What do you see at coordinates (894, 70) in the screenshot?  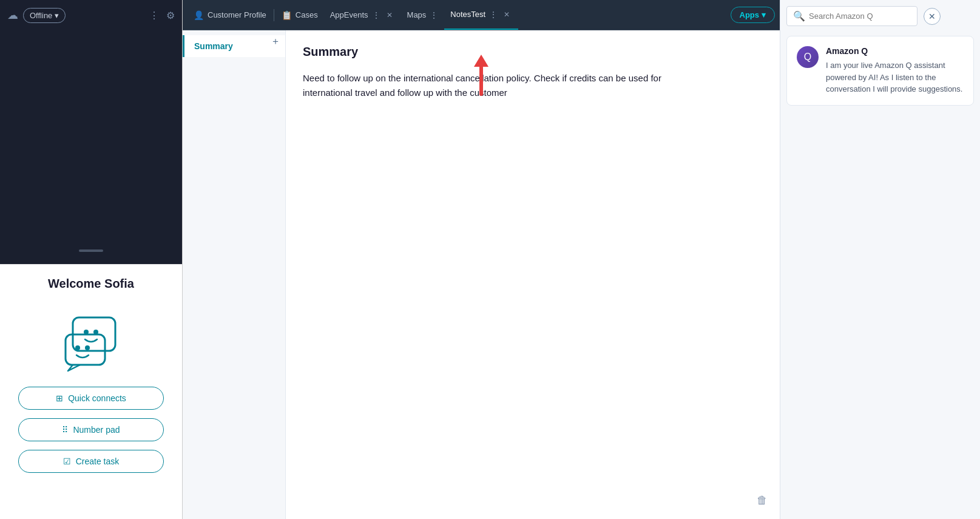 I see `amazon-q-content: Amazon Q I am your live Amazon Q assista…` at bounding box center [894, 70].